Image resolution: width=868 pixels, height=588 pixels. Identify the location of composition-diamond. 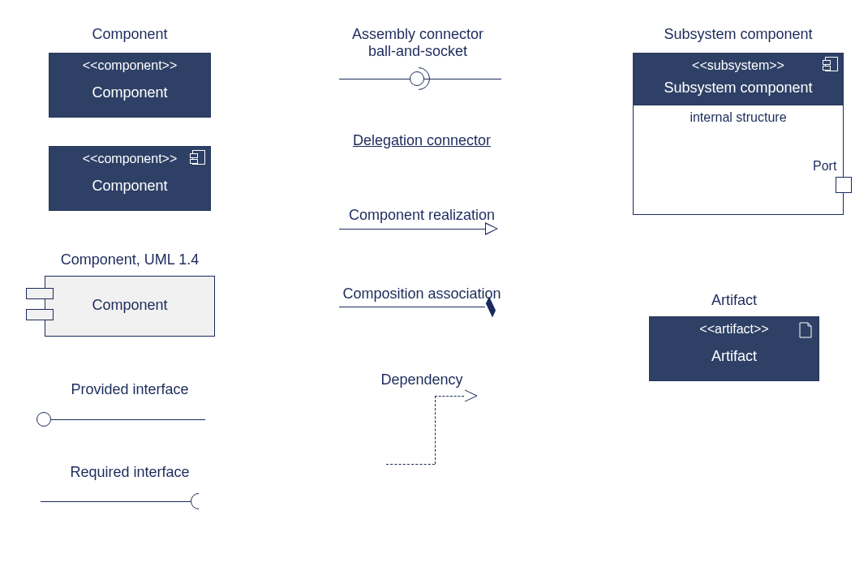
(491, 307).